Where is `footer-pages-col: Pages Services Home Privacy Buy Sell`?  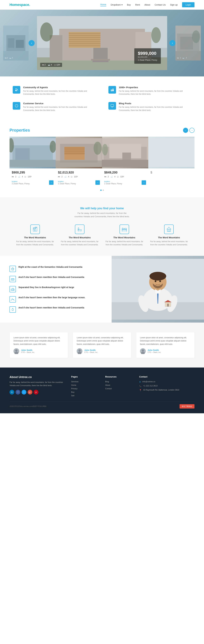 footer-pages-col: Pages Services Home Privacy Buy Sell is located at coordinates (85, 386).